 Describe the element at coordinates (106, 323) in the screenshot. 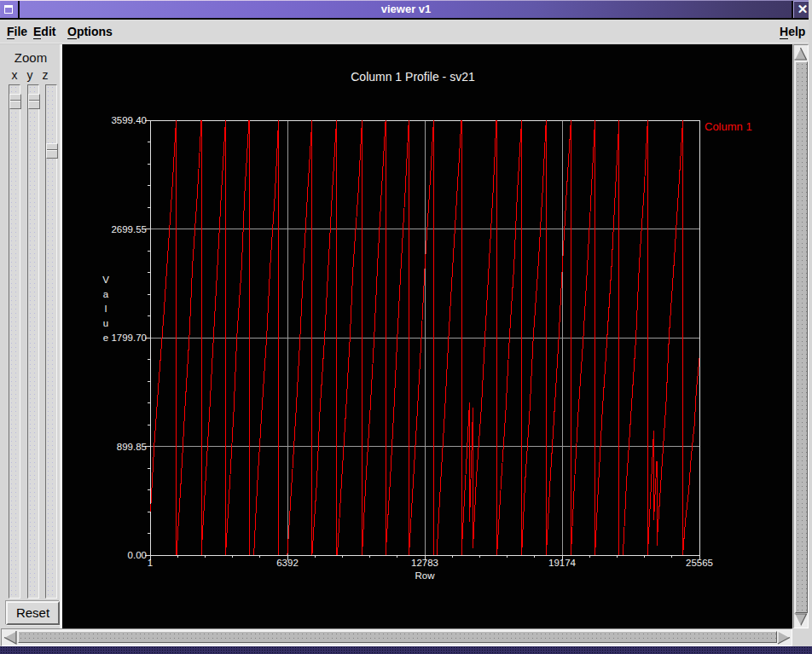

I see `svg-text: u` at that location.